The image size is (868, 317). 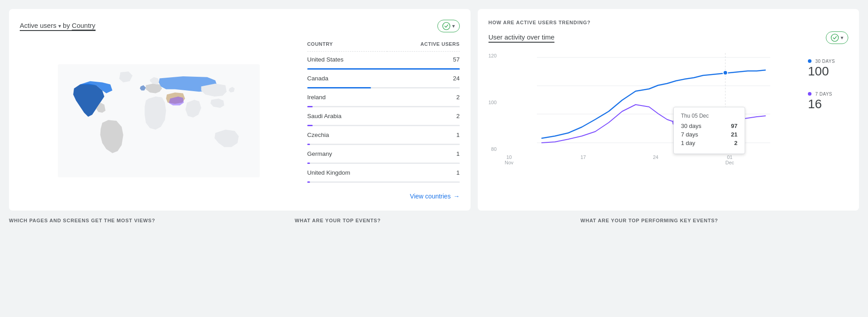 What do you see at coordinates (434, 220) in the screenshot?
I see `bottom-sections-row: WHICH PAGES AND SCREENS GET THE MOST VIE…` at bounding box center [434, 220].